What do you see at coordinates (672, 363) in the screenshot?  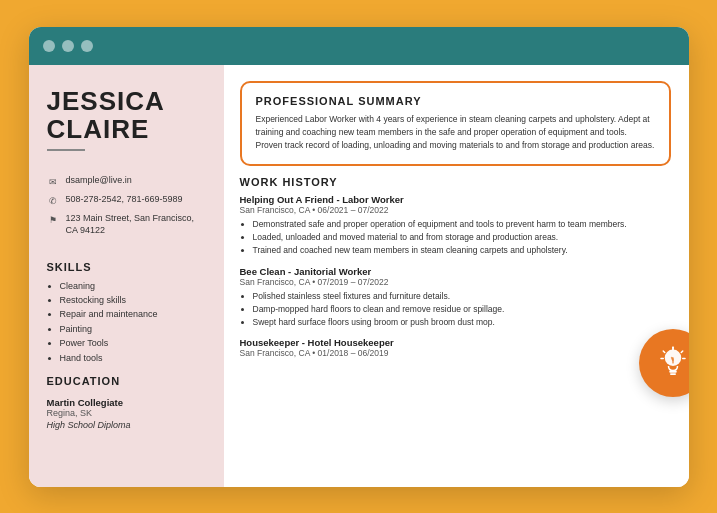 I see `lightbulb-icon` at bounding box center [672, 363].